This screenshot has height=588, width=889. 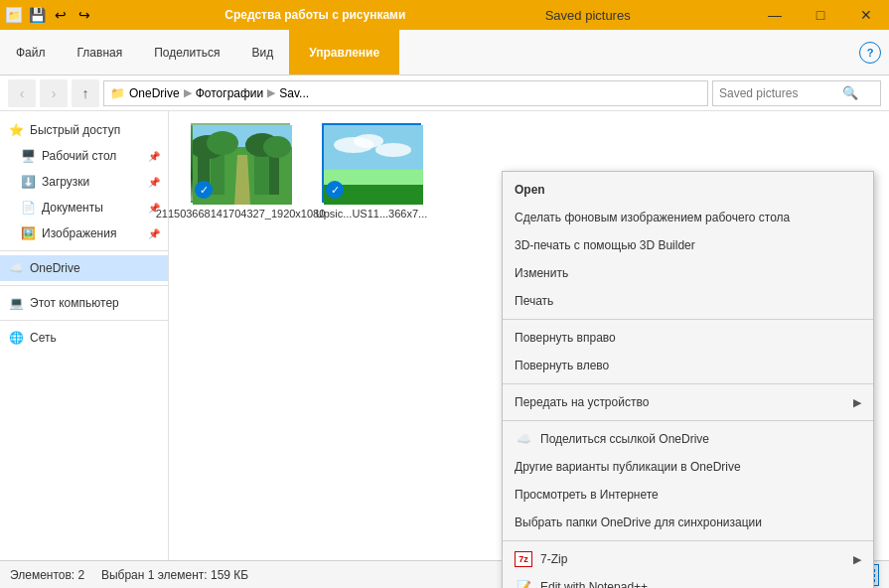 I want to click on up-button: ↑, so click(x=85, y=93).